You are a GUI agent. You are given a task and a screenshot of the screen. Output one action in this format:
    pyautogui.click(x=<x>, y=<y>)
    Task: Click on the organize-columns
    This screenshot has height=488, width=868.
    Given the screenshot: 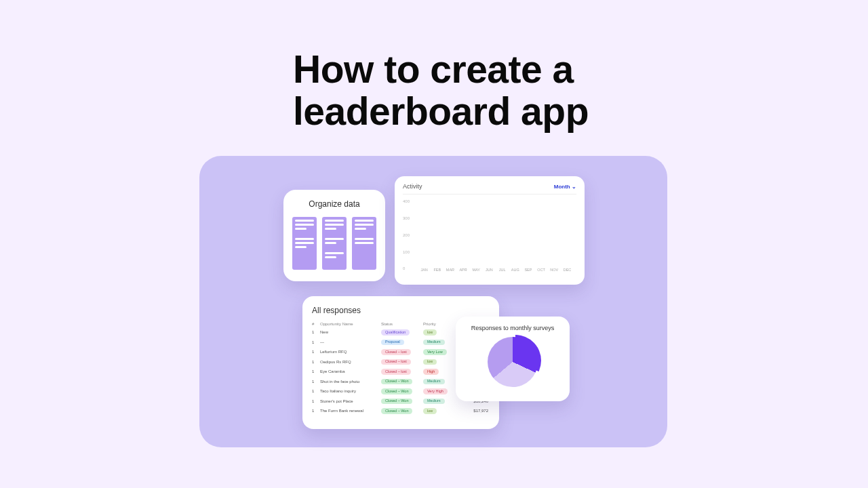 What is the action you would take?
    pyautogui.click(x=334, y=243)
    